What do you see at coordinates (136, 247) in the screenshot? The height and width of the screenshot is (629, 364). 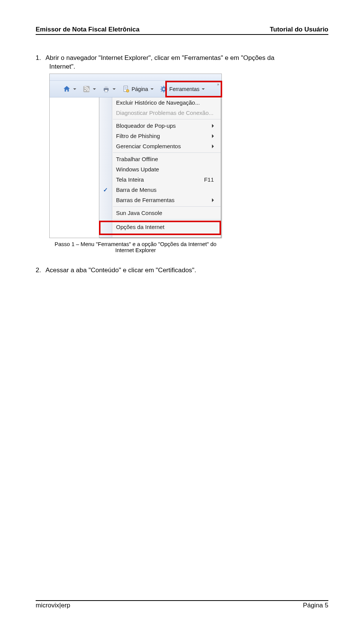 I see `figure-1-caption: Passo 1 – Menu "Ferramentas" e a opção "…` at bounding box center [136, 247].